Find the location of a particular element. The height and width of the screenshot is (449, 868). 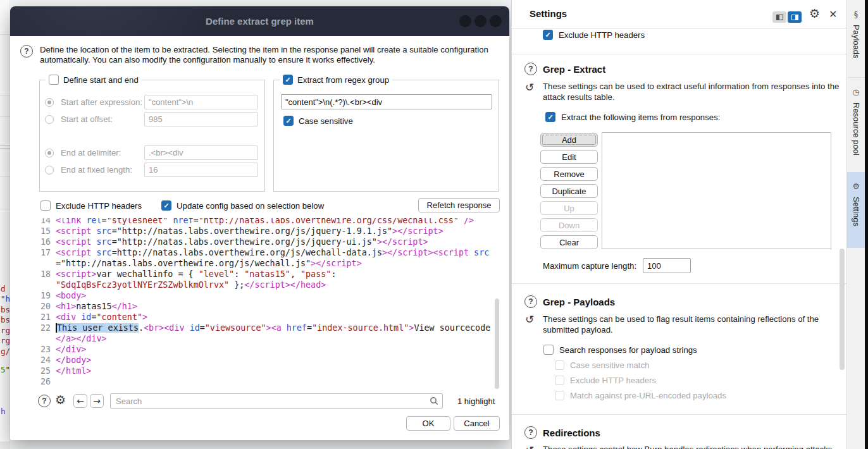

ok-button: OK is located at coordinates (428, 424).